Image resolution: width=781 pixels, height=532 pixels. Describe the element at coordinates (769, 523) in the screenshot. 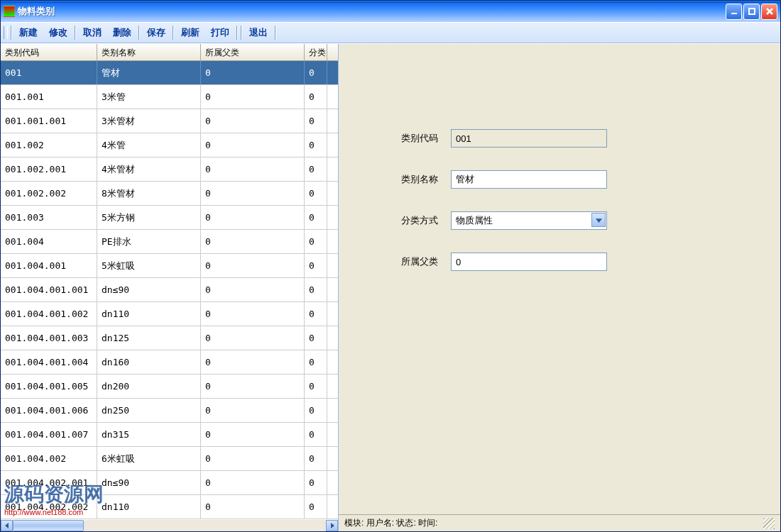

I see `resize-grip-icon` at that location.